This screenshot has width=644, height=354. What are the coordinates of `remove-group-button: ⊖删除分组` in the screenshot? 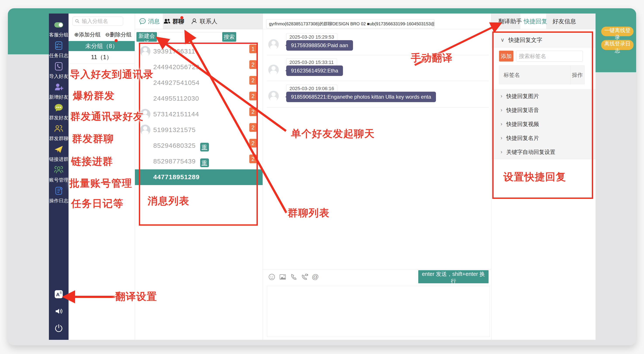 It's located at (118, 34).